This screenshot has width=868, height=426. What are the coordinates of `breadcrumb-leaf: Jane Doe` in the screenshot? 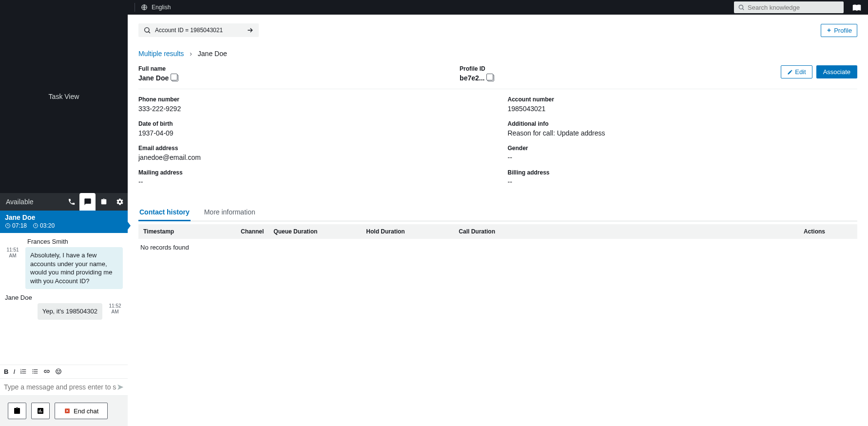 It's located at (212, 54).